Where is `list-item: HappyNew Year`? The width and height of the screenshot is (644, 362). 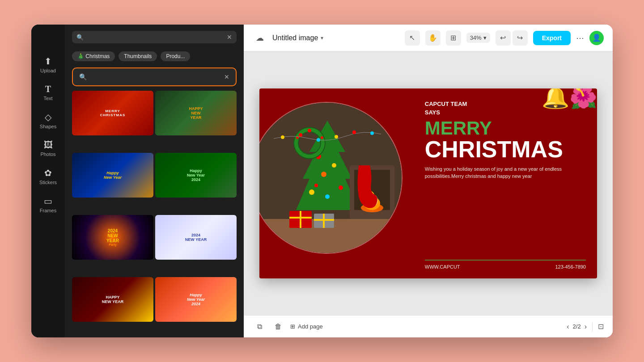
list-item: HappyNew Year is located at coordinates (113, 175).